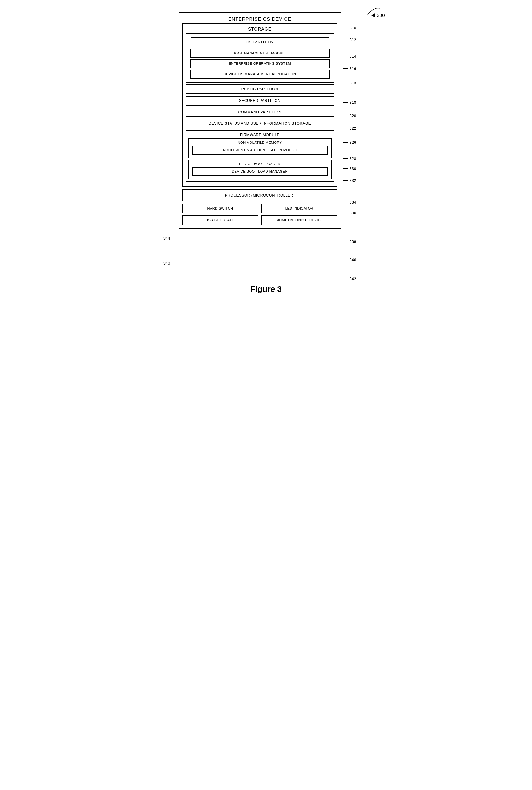 The image size is (532, 790). What do you see at coordinates (353, 102) in the screenshot?
I see `ref-318: 318` at bounding box center [353, 102].